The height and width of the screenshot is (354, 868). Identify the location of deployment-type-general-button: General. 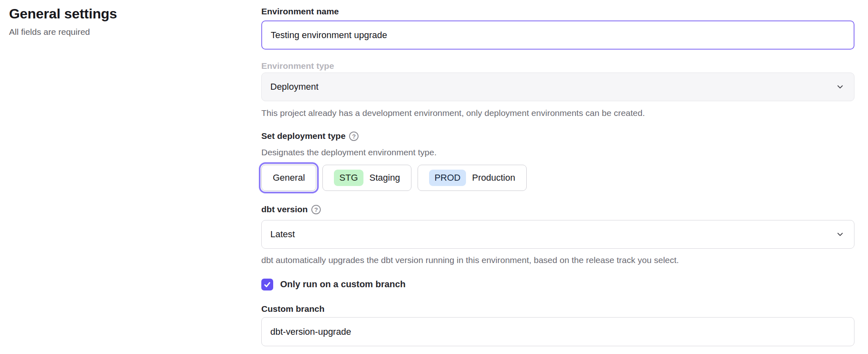
(289, 178).